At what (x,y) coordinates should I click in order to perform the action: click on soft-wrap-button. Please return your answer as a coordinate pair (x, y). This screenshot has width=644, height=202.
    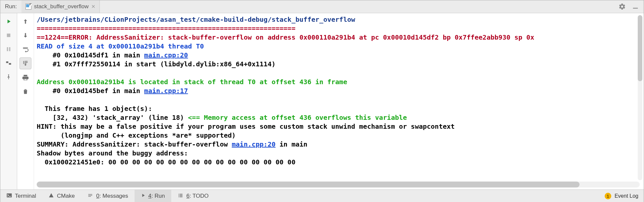
    Looking at the image, I should click on (25, 49).